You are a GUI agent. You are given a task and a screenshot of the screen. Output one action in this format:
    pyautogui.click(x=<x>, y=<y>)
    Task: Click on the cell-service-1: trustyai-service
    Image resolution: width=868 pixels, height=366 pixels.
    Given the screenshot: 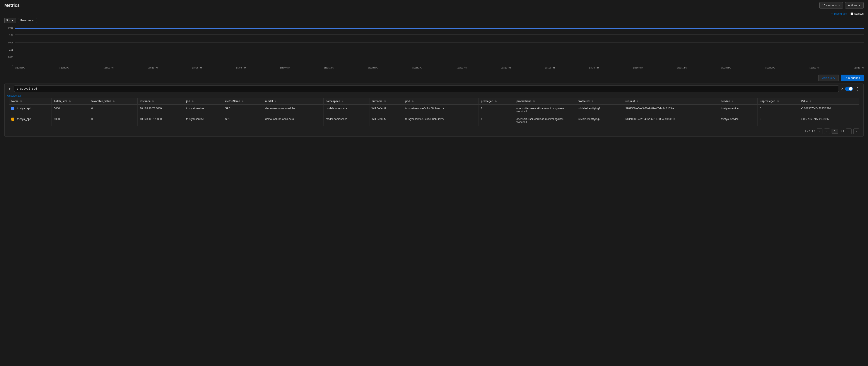 What is the action you would take?
    pyautogui.click(x=738, y=121)
    